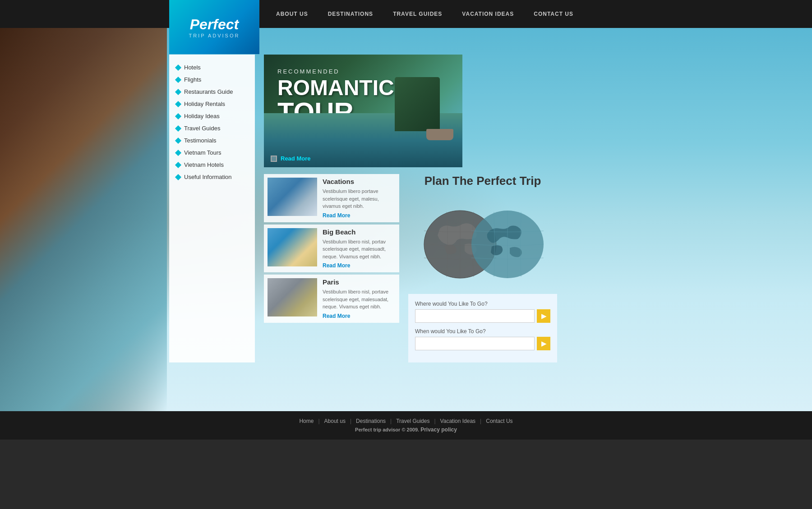  Describe the element at coordinates (212, 116) in the screenshot. I see `sidebar-item-holiday-ideas: Holiday Ideas` at that location.